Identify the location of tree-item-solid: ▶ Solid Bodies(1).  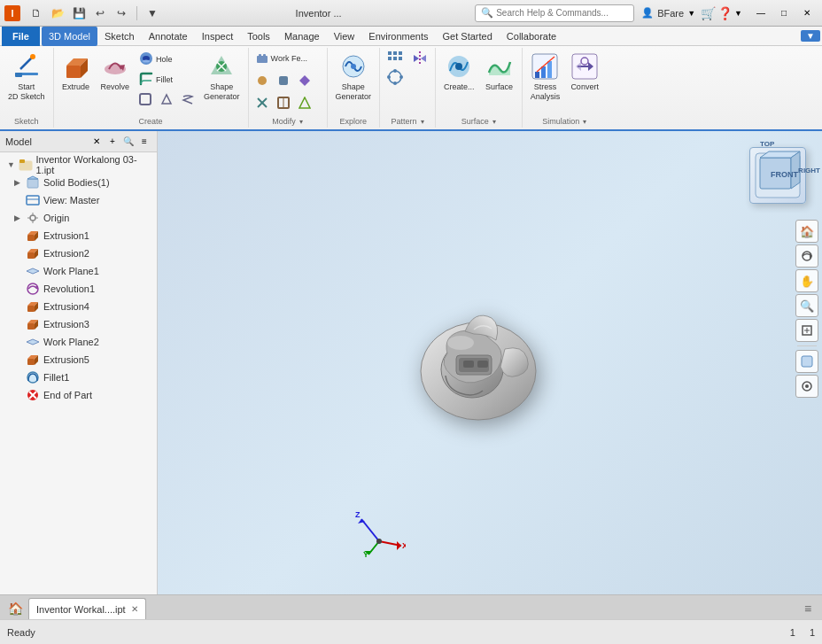
(78, 182).